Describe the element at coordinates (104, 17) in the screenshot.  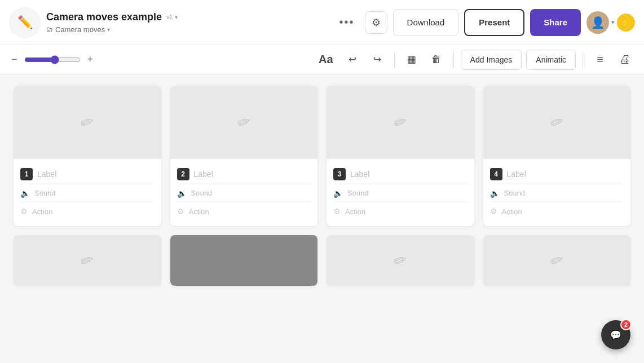
I see `app-title: Camera moves example` at that location.